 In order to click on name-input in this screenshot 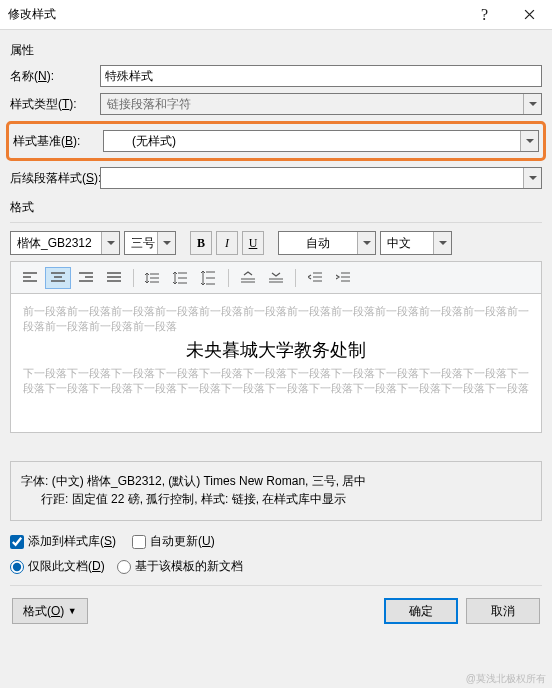, I will do `click(321, 76)`.